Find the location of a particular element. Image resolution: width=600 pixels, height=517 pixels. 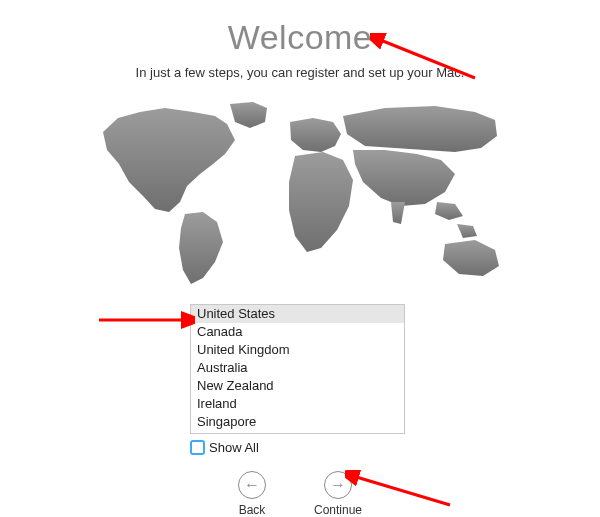

page-subtitle: In just a few steps, you can register an… is located at coordinates (300, 72).